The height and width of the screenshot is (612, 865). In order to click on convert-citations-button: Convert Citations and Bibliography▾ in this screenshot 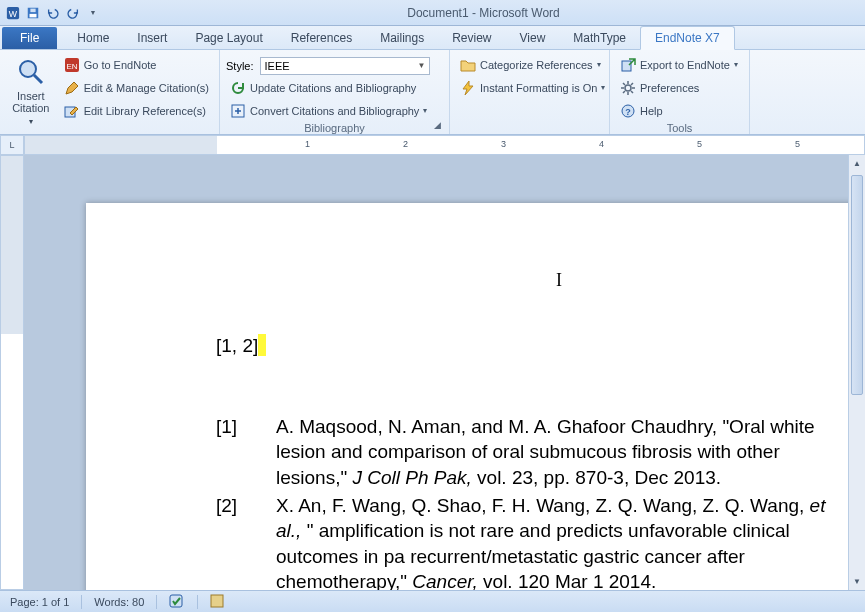, I will do `click(334, 110)`.